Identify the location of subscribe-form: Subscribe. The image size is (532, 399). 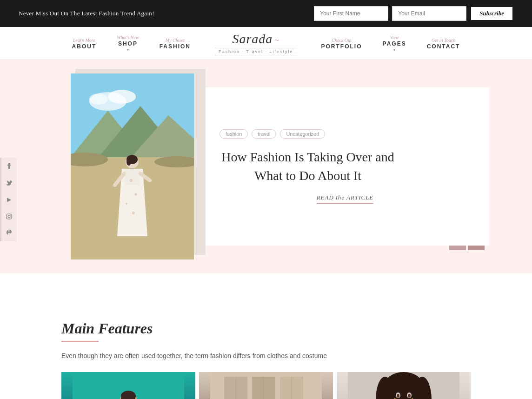
(414, 13).